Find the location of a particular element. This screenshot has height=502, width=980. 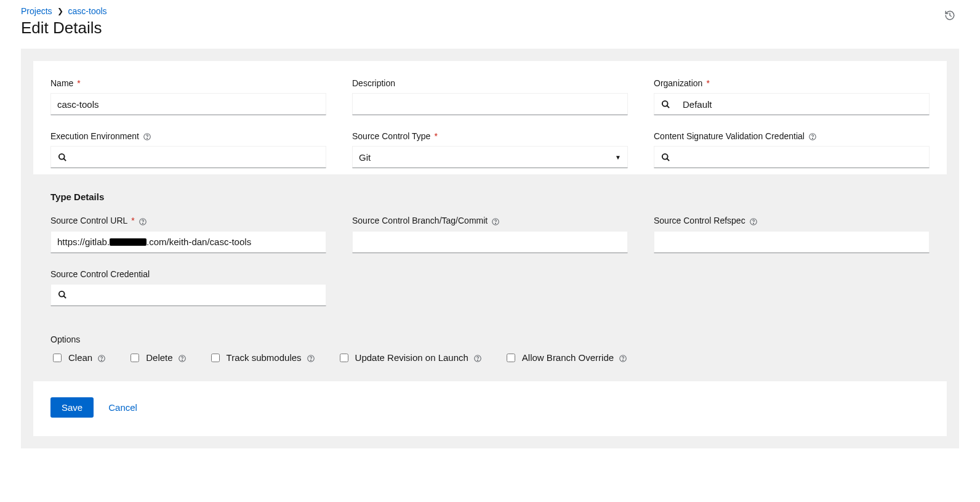

option-clean: Clean is located at coordinates (78, 358).